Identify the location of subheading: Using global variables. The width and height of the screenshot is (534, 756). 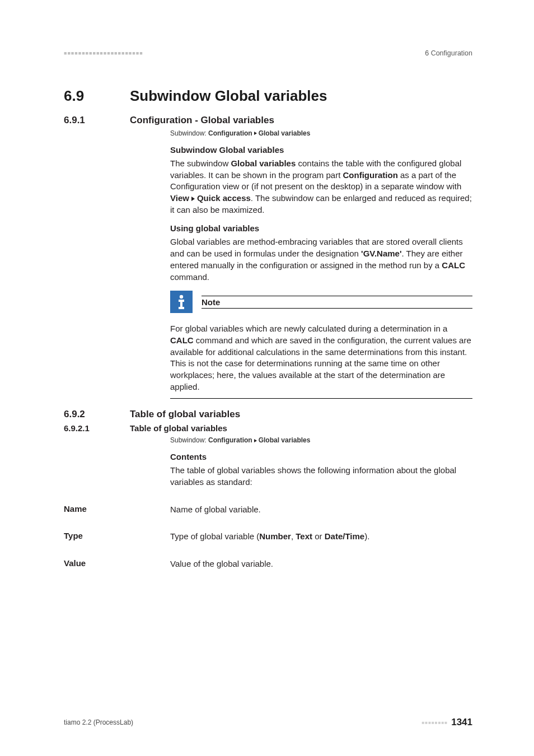
(321, 228).